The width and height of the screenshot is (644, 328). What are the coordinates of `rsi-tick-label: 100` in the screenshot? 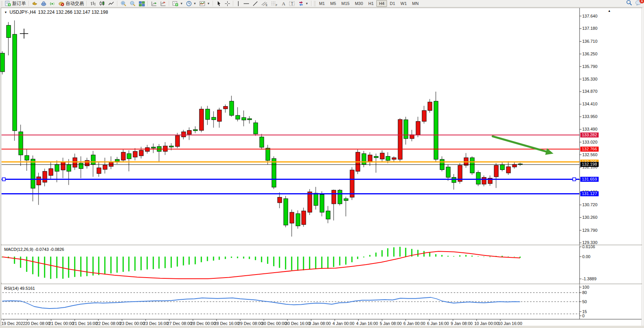 It's located at (586, 287).